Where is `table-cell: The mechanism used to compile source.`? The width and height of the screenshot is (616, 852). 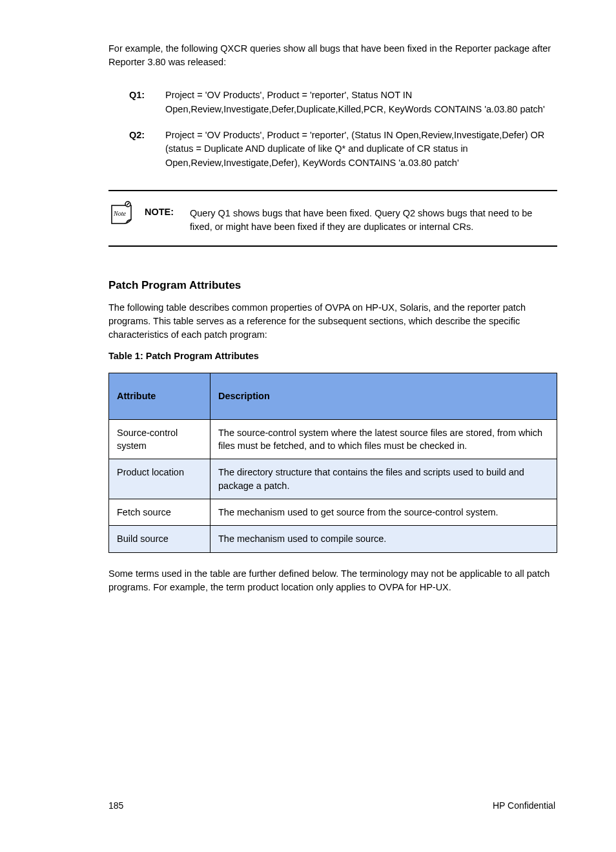 table-cell: The mechanism used to compile source. is located at coordinates (384, 539).